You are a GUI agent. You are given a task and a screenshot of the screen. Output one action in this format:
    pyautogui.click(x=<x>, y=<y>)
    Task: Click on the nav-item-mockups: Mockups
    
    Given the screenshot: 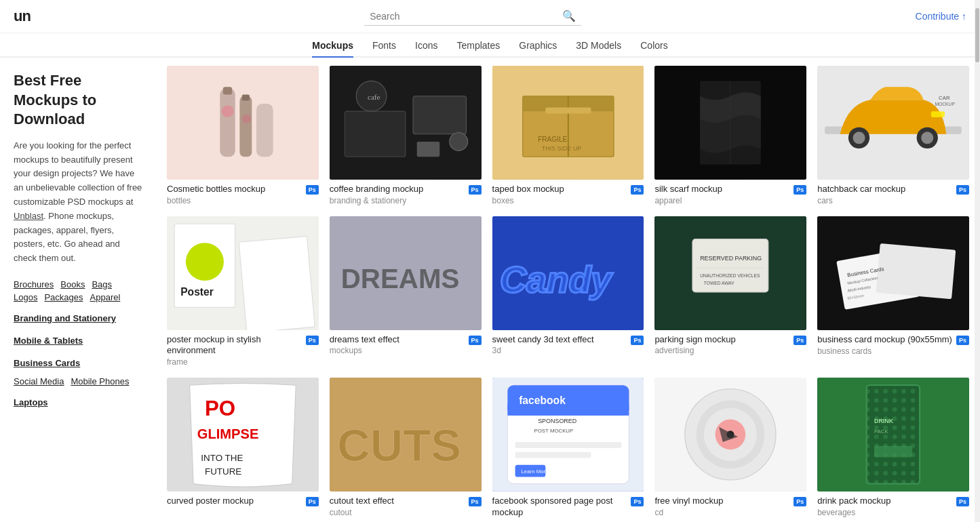 What is the action you would take?
    pyautogui.click(x=332, y=49)
    